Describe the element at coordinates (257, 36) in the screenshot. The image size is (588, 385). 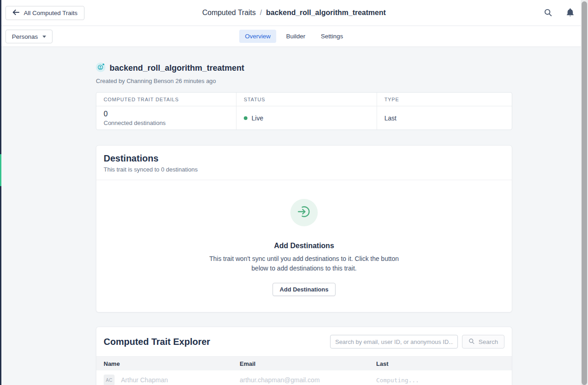
I see `tab-overview: Overview` at that location.